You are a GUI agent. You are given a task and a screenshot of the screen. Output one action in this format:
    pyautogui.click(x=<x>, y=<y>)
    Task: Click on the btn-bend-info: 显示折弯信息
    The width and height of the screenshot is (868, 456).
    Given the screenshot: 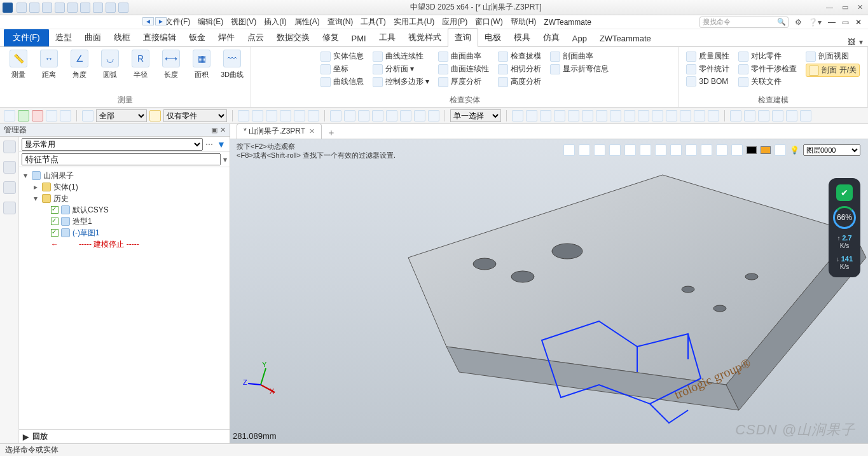 What is the action you would take?
    pyautogui.click(x=579, y=69)
    